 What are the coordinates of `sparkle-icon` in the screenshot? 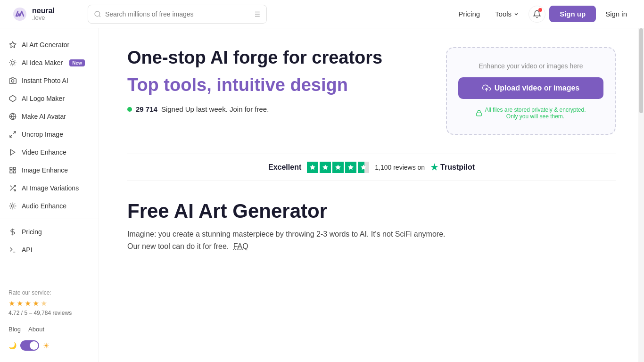 It's located at (13, 45).